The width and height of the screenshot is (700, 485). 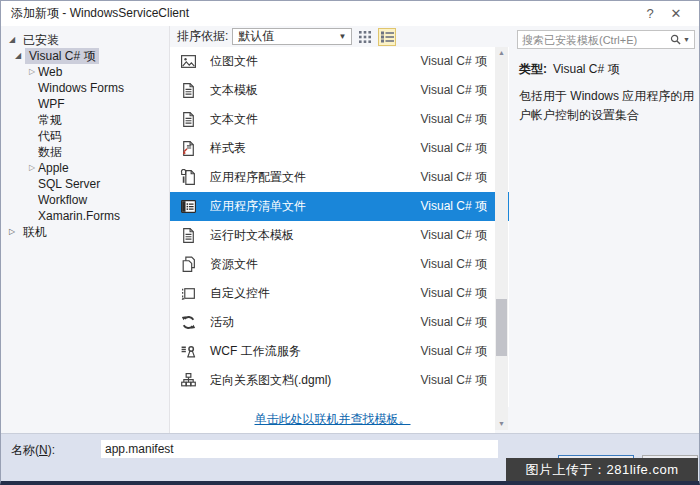 What do you see at coordinates (85, 168) in the screenshot?
I see `sidebar-item: ▷Apple` at bounding box center [85, 168].